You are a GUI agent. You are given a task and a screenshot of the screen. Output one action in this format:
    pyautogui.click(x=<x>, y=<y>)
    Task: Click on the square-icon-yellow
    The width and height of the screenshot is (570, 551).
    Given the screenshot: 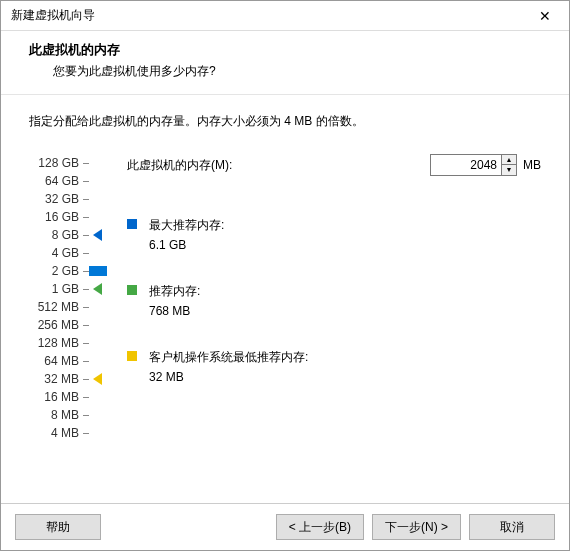 What is the action you would take?
    pyautogui.click(x=132, y=356)
    